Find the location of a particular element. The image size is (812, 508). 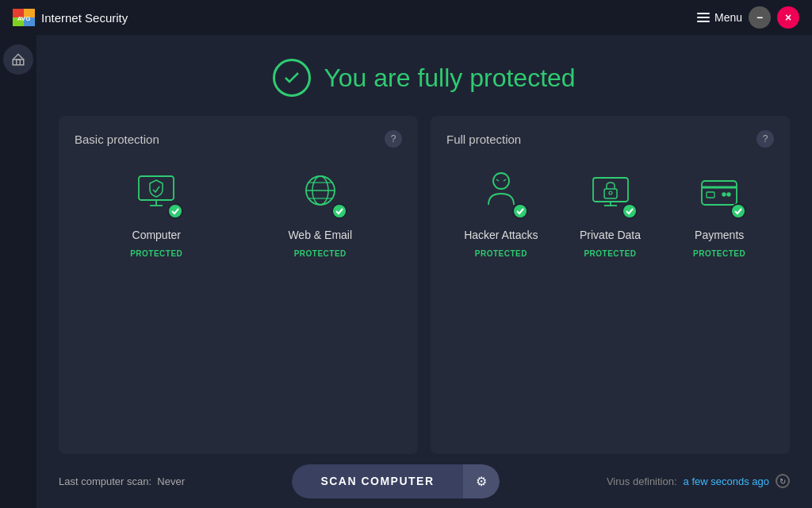

full-card-title: Full protection is located at coordinates (484, 140).